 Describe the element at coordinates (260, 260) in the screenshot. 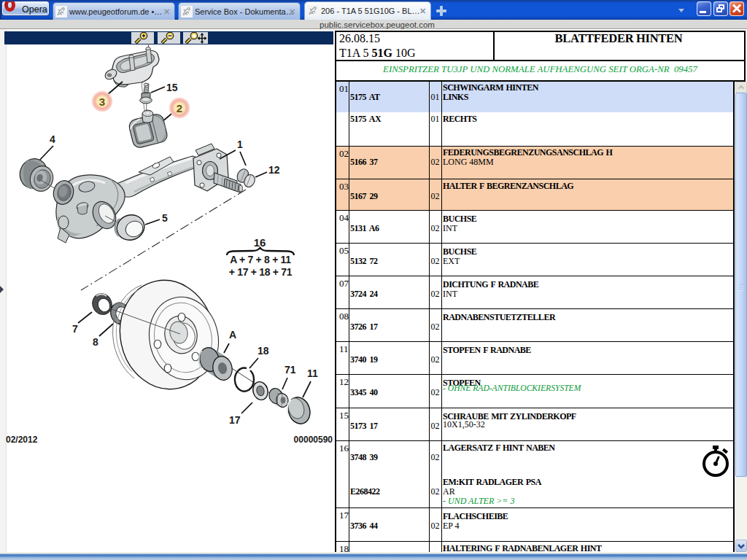

I see `svg-text: A + 7 + 8 + 11` at that location.